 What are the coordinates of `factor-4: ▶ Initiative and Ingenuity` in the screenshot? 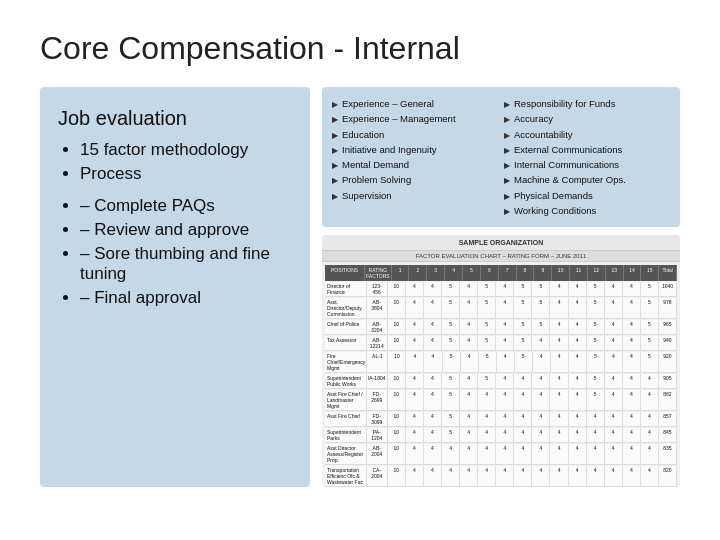 It's located at (415, 150).